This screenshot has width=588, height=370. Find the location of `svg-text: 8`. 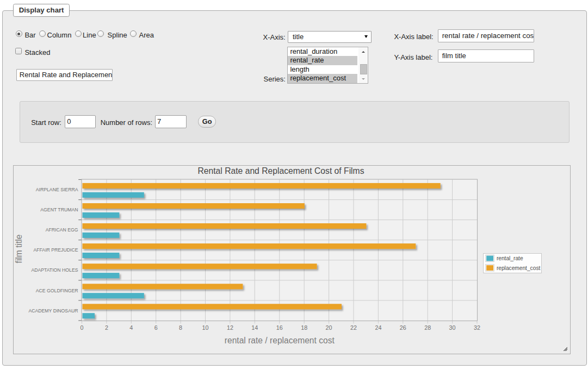

svg-text: 8 is located at coordinates (181, 328).